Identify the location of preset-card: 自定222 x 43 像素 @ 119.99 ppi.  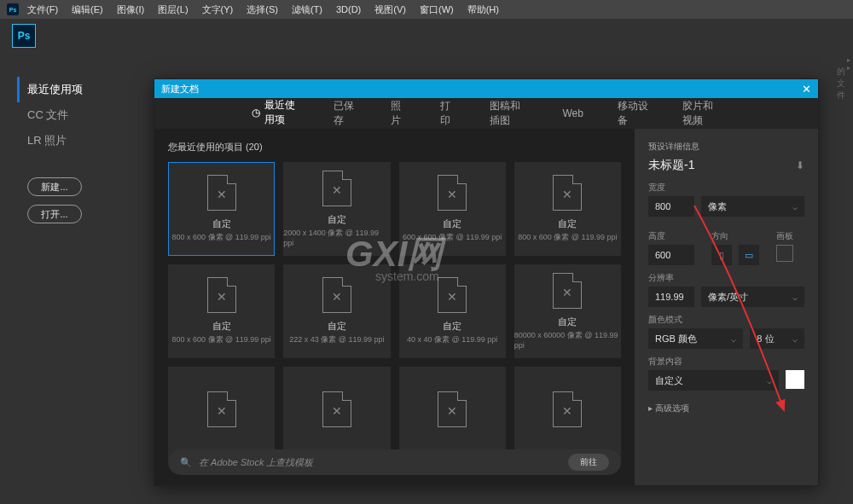
(336, 311).